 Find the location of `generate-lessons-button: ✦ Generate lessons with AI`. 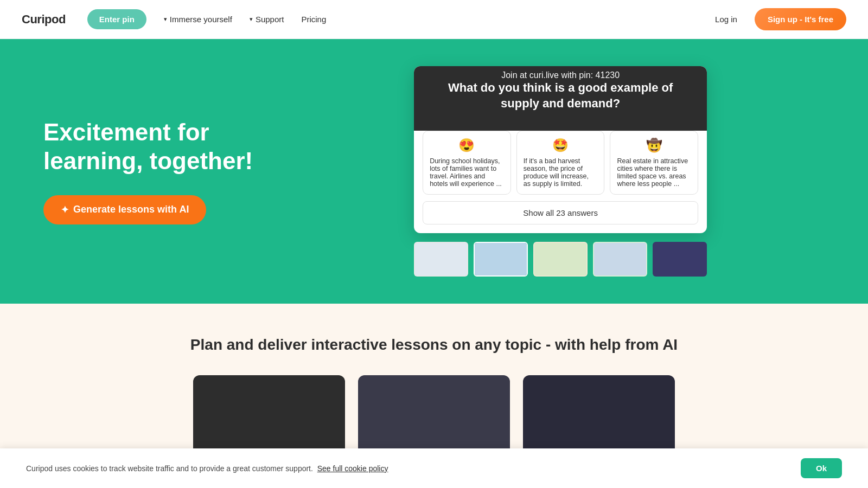

generate-lessons-button: ✦ Generate lessons with AI is located at coordinates (125, 210).